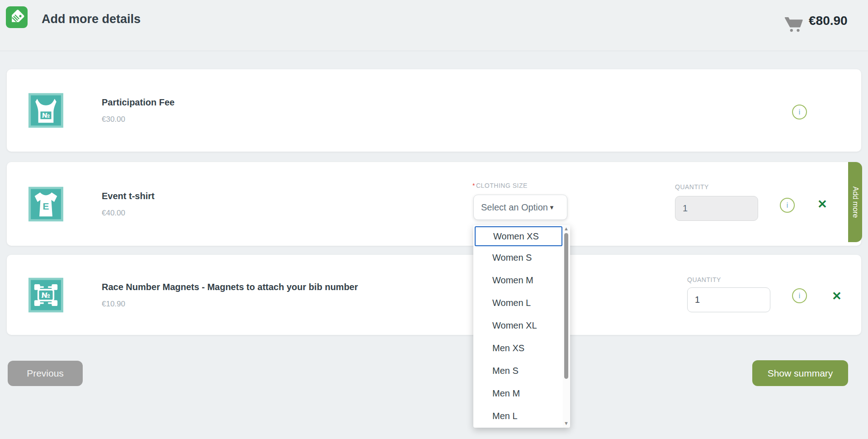  What do you see at coordinates (855, 202) in the screenshot?
I see `add-more-tab: Add more` at bounding box center [855, 202].